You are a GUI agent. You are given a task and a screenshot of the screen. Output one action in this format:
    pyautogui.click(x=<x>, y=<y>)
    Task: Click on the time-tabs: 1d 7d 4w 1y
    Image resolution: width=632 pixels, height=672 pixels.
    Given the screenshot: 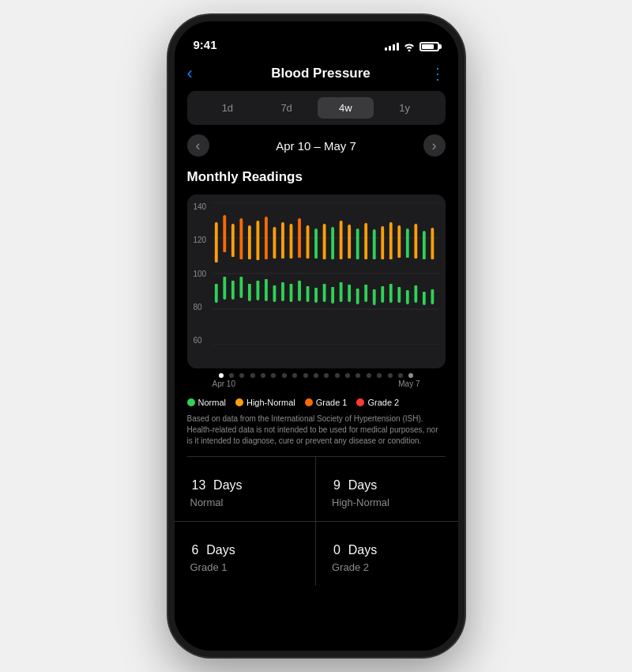 What is the action you would take?
    pyautogui.click(x=316, y=108)
    